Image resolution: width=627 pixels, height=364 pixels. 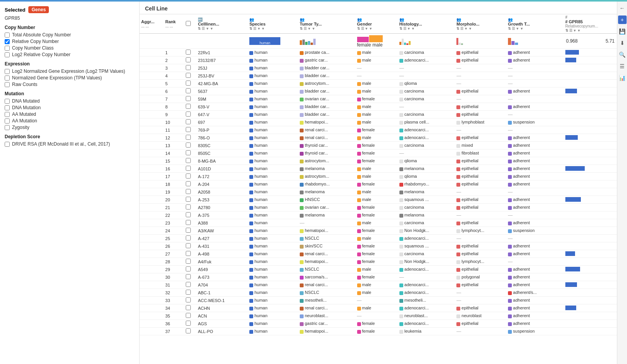 What do you see at coordinates (378, 99) in the screenshot?
I see `table-row: 7 59M human ovarian car... female carcin…` at bounding box center [378, 99].